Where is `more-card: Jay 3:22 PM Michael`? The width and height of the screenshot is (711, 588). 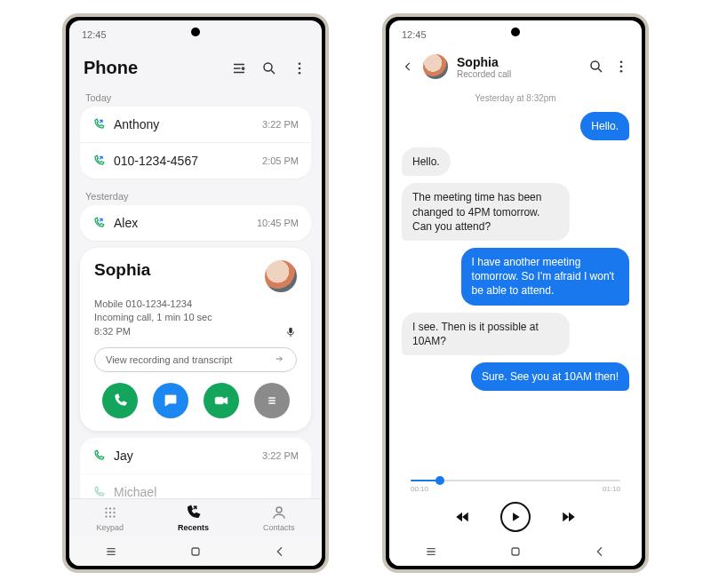
more-card: Jay 3:22 PM Michael is located at coordinates (196, 468).